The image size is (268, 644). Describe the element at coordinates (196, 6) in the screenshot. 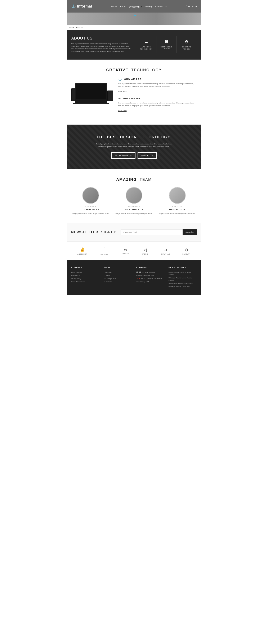

I see `extra-social-icon: ●` at that location.